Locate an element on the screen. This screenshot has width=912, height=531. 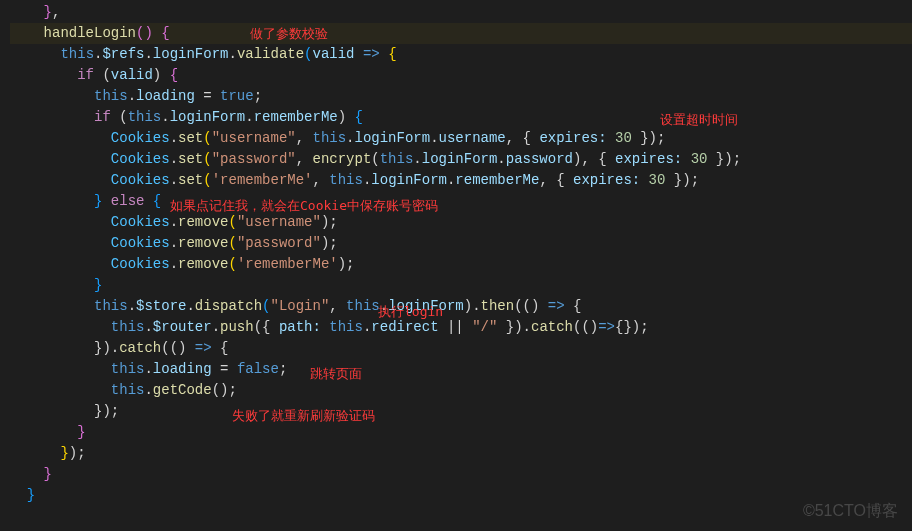
watermark: ©51CTO博客 is located at coordinates (850, 510).